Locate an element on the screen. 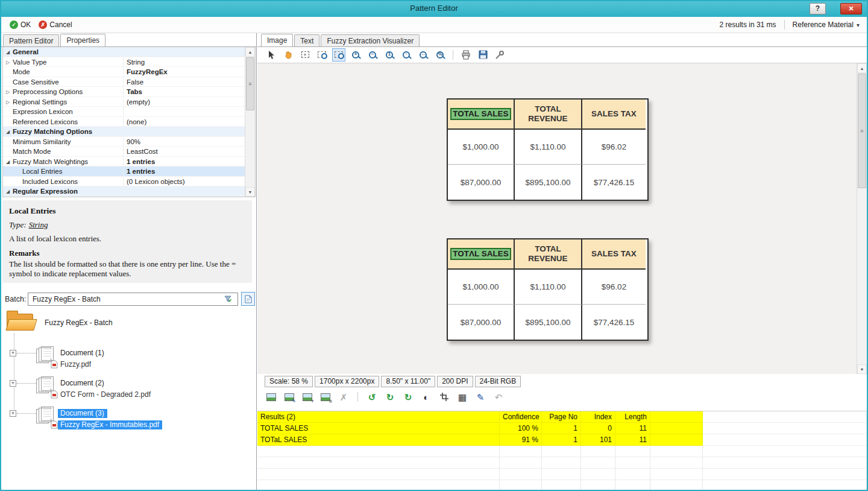 This screenshot has height=491, width=868. tree-item-file: OTC Form - Degraded 2.pdf is located at coordinates (105, 394).